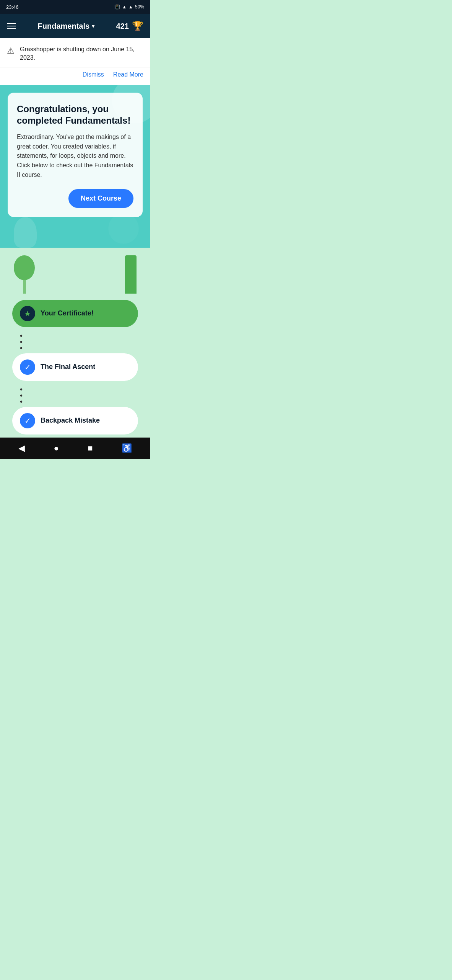 Image resolution: width=452 pixels, height=980 pixels. What do you see at coordinates (64, 26) in the screenshot?
I see `nav-course-title: Fundamentals` at bounding box center [64, 26].